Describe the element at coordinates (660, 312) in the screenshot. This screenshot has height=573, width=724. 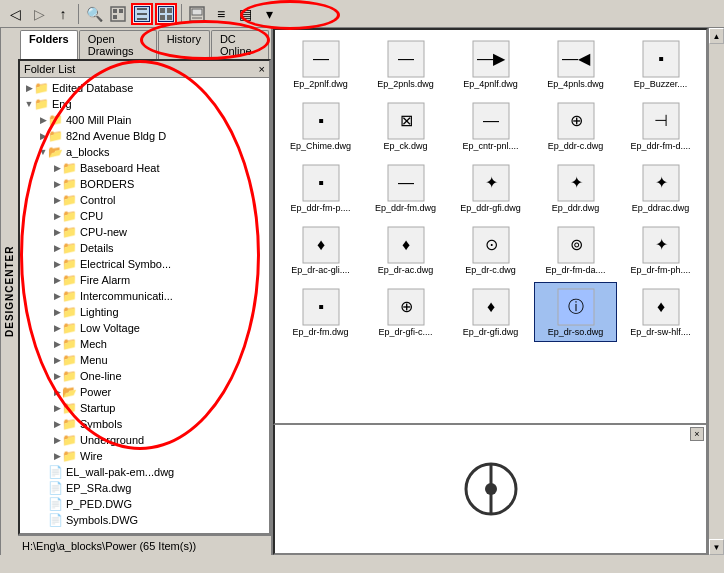
I see `thumb-item-ep-dr-sw-hlf: ♦Ep_dr-sw-hlf....` at that location.